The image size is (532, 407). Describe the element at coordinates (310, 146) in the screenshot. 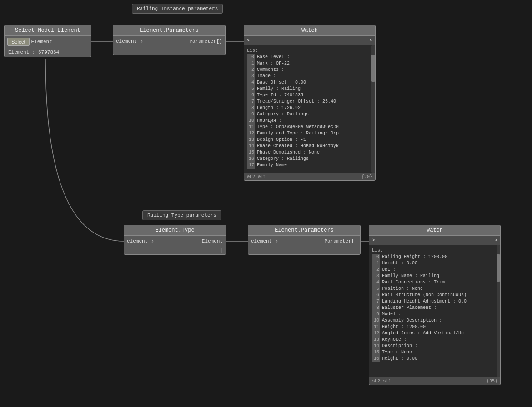

I see `list-item: 14Phase Created : Новая конструк` at that location.